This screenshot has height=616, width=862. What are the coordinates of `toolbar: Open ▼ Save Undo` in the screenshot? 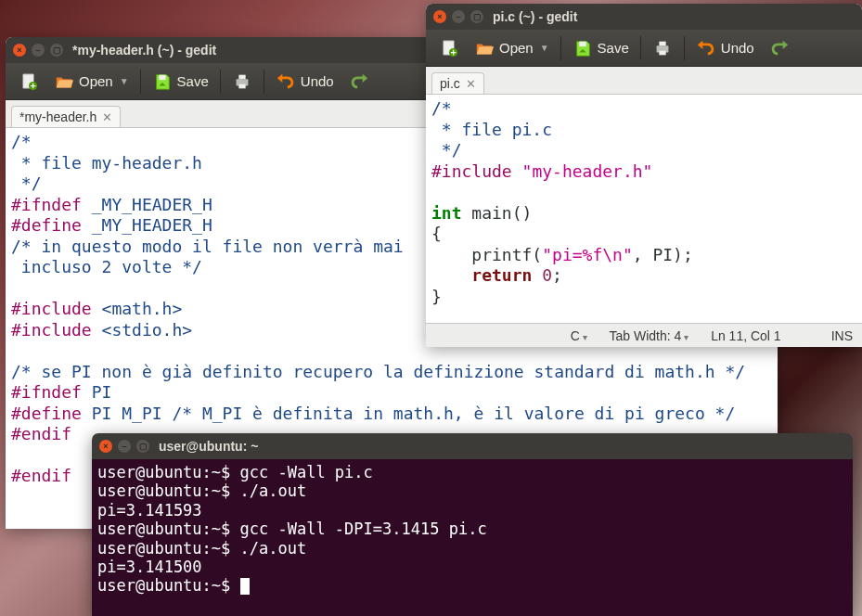 It's located at (644, 48).